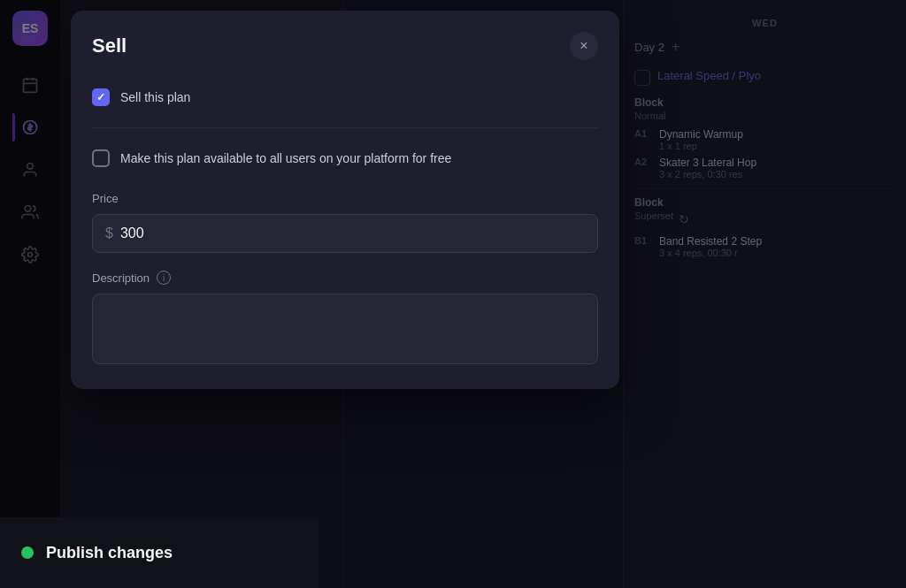 Image resolution: width=906 pixels, height=588 pixels. I want to click on publish-bar: Publish changes, so click(159, 553).